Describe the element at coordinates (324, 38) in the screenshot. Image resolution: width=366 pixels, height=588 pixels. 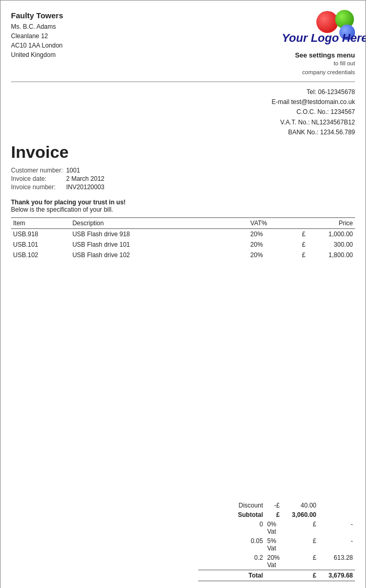
I see `logo-text: Your Logo Here` at that location.